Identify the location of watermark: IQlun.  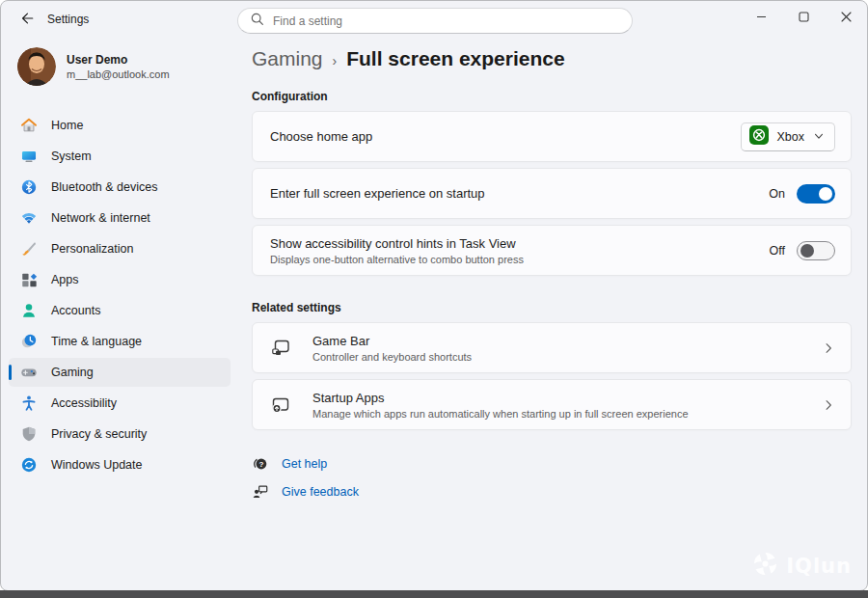
(802, 565).